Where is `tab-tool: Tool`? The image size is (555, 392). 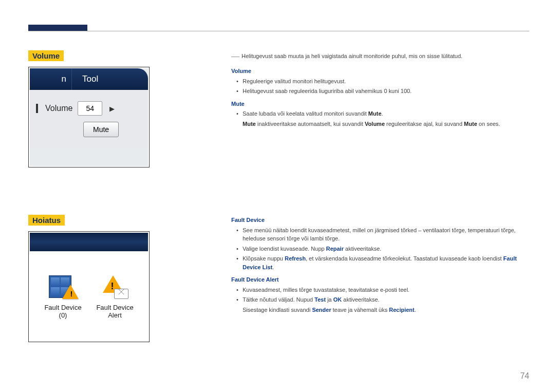 tab-tool: Tool is located at coordinates (110, 79).